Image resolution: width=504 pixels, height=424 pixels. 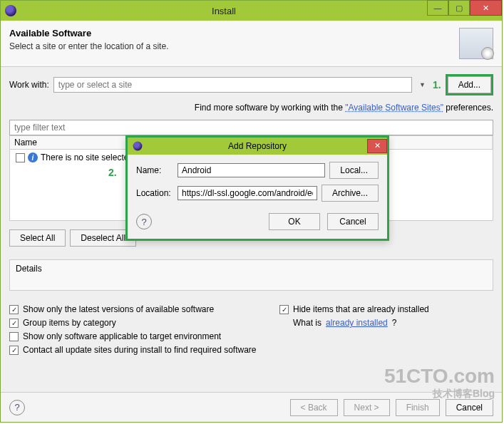 What do you see at coordinates (350, 193) in the screenshot?
I see `archive-button: Archive...` at bounding box center [350, 193].